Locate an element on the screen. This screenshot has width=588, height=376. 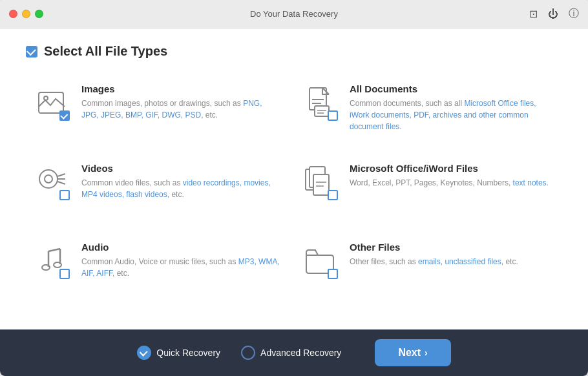
documents-icon-wrap is located at coordinates (320, 103).